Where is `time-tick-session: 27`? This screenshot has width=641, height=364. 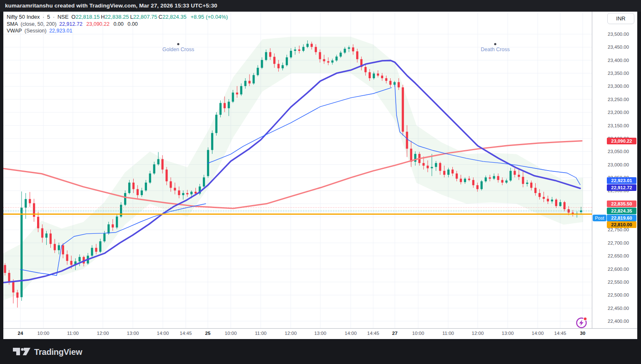
time-tick-session: 27 is located at coordinates (395, 333).